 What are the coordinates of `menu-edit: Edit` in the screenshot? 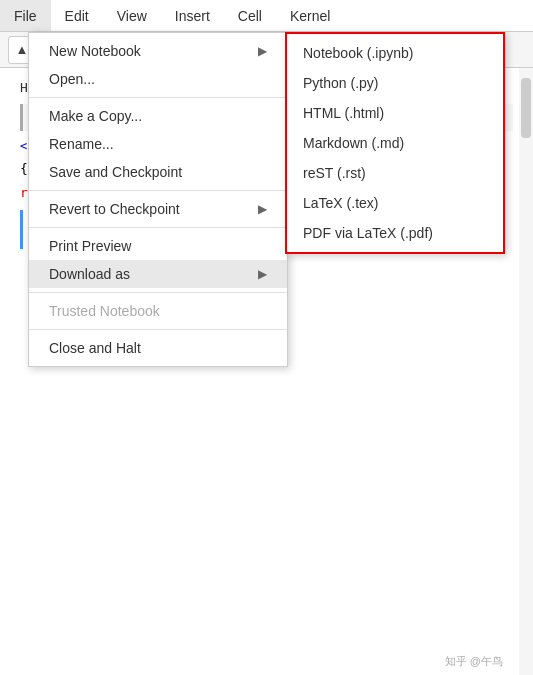 It's located at (77, 16).